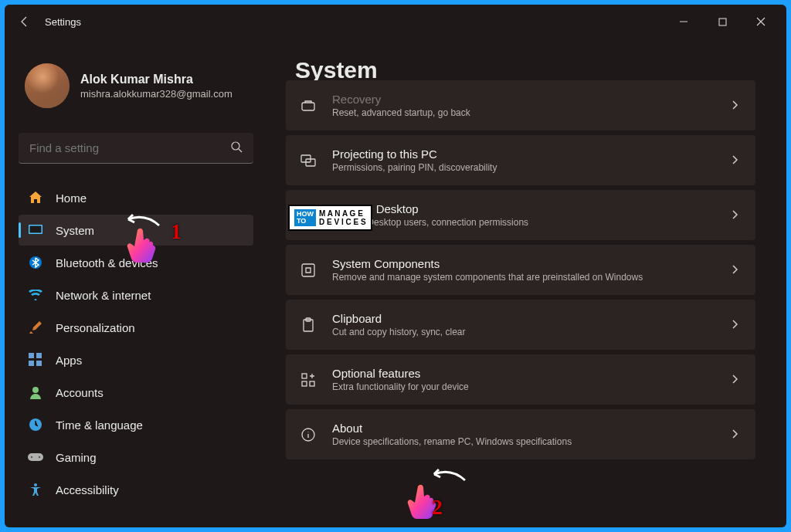  What do you see at coordinates (523, 332) in the screenshot?
I see `card-subtitle: Cut and copy history, sync, clear` at bounding box center [523, 332].